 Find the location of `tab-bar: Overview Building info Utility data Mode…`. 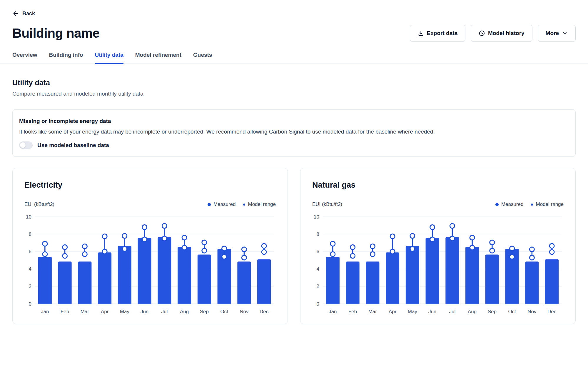

tab-bar: Overview Building info Utility data Mode… is located at coordinates (294, 58).